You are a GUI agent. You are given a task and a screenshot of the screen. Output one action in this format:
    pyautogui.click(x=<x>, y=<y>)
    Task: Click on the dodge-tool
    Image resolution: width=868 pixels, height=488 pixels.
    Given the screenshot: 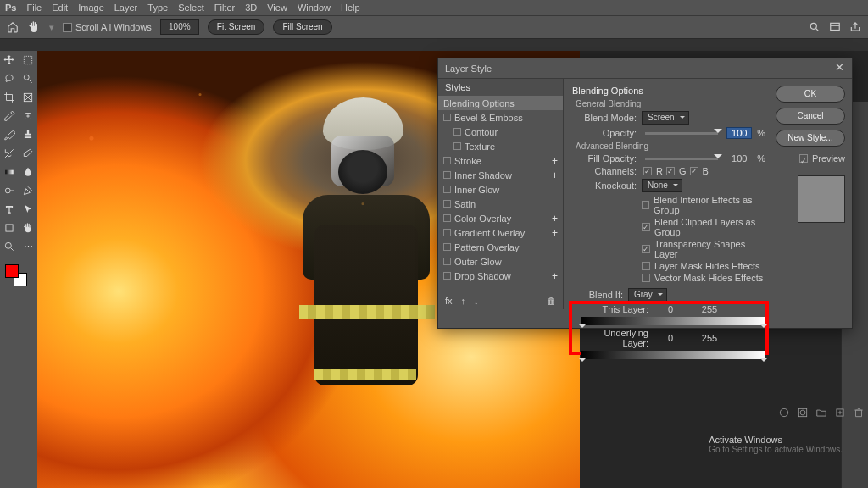 What is the action you would take?
    pyautogui.click(x=9, y=191)
    